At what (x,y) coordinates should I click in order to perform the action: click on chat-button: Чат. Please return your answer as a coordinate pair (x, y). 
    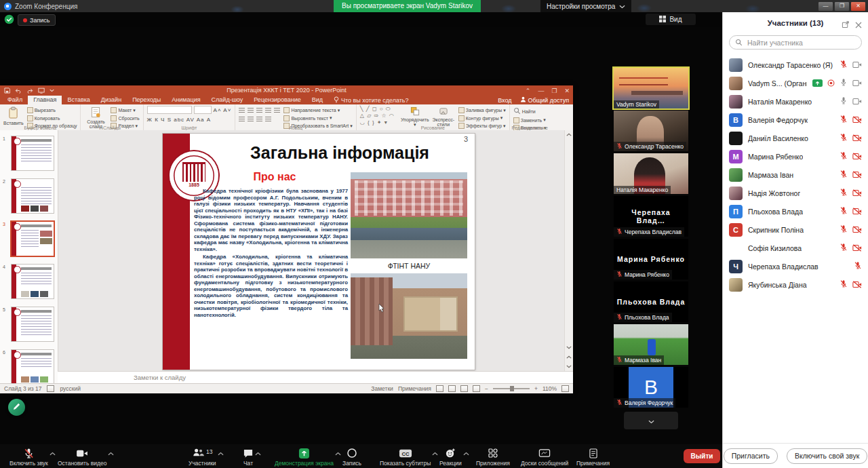
    Looking at the image, I should click on (248, 457).